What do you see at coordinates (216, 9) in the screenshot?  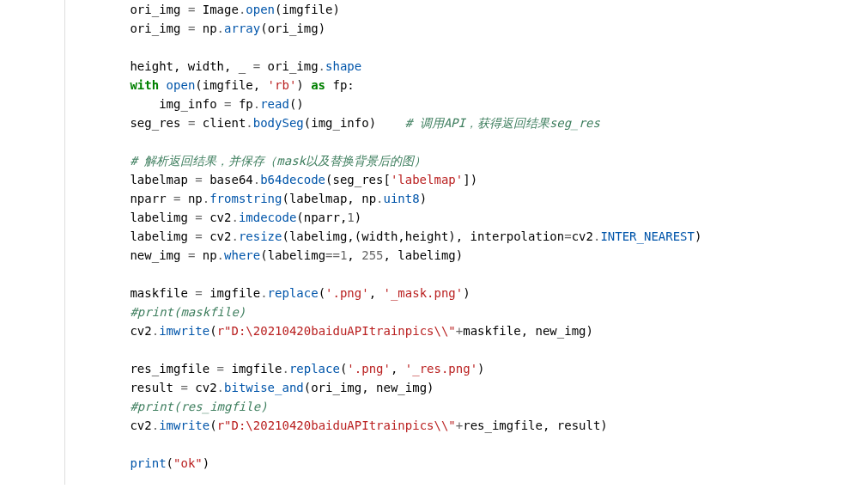 I see `code-token: Image` at bounding box center [216, 9].